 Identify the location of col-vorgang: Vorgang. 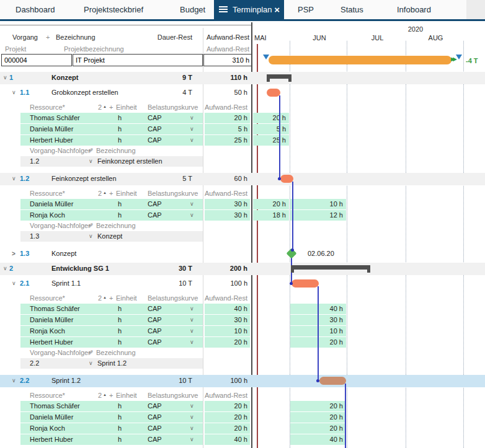
(25, 37).